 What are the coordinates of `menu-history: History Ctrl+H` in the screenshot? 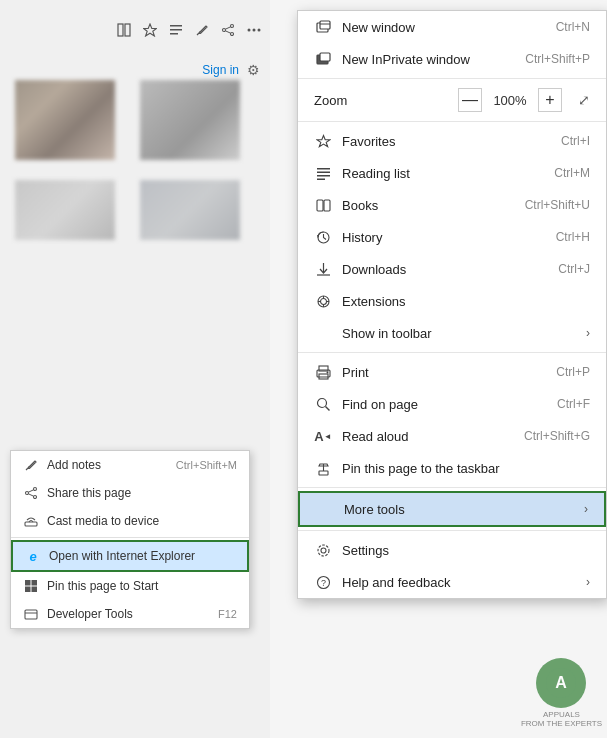 It's located at (452, 237).